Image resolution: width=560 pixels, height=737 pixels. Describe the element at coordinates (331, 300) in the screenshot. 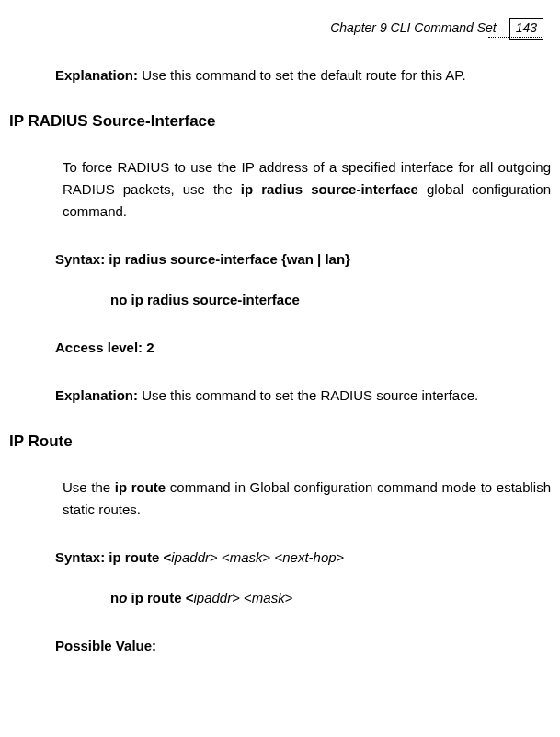

I see `section1-syntax-no: no ip radius source-interface` at that location.